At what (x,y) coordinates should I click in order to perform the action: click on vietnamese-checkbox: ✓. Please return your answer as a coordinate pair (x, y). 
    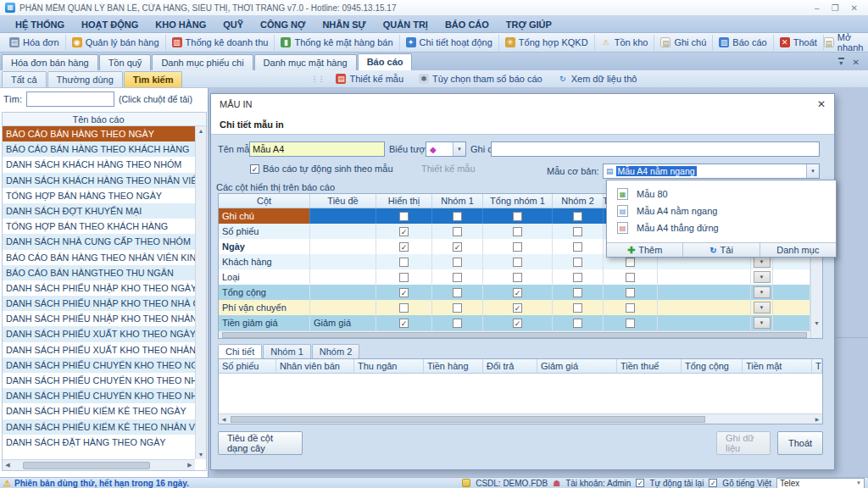
    Looking at the image, I should click on (713, 483).